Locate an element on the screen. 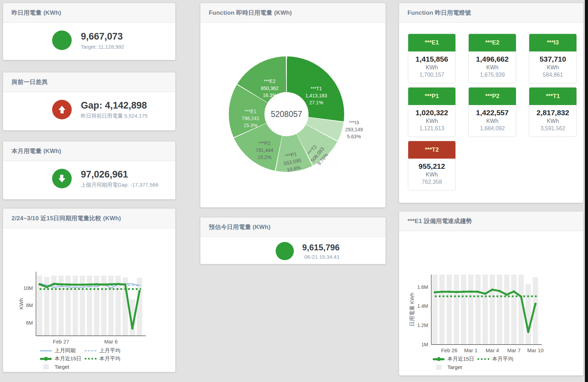 This screenshot has height=382, width=588. donut-chart: 5208057 ***T11,413,18327.1%***I3293,1495… is located at coordinates (286, 114).